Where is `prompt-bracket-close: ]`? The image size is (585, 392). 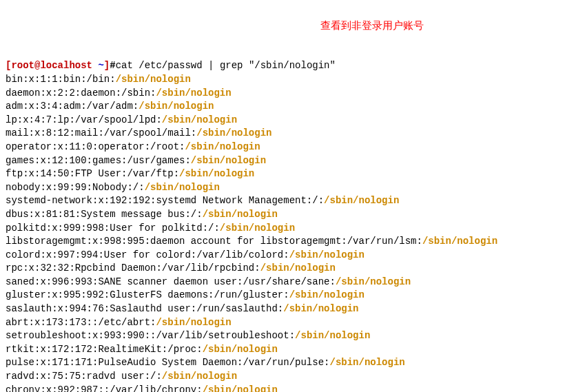
prompt-bracket-close: ] is located at coordinates (107, 65).